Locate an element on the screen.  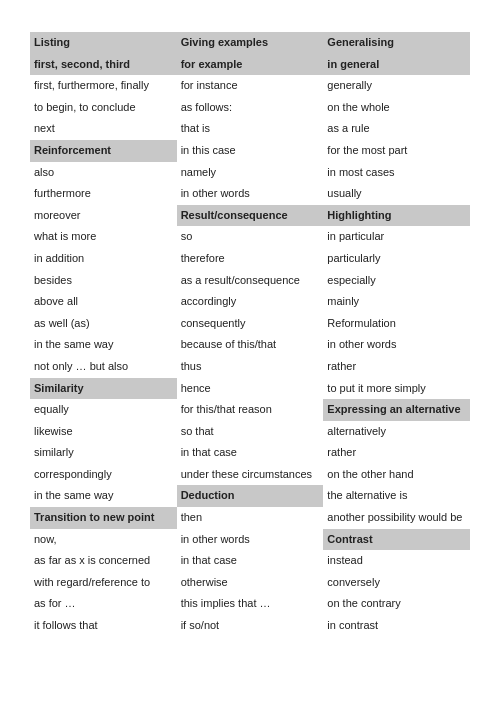
cell-r19-c2: on the other hand is located at coordinates (396, 475).